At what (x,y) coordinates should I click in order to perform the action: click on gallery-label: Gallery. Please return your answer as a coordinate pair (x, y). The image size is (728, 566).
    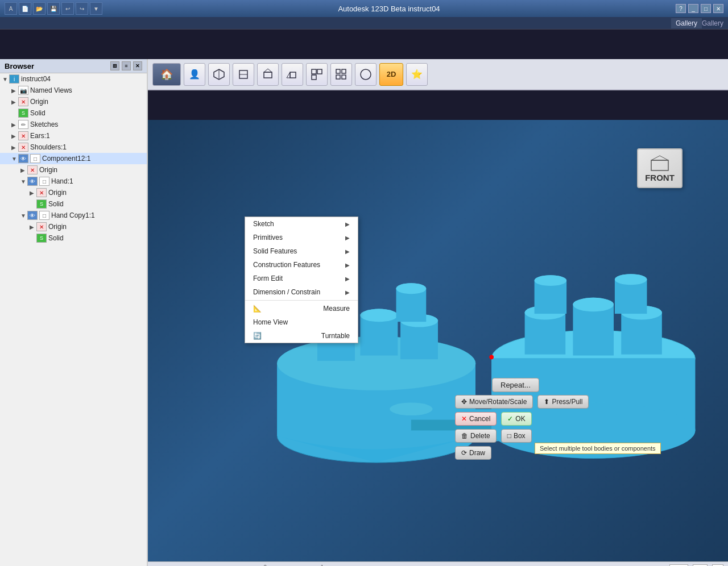
    Looking at the image, I should click on (686, 23).